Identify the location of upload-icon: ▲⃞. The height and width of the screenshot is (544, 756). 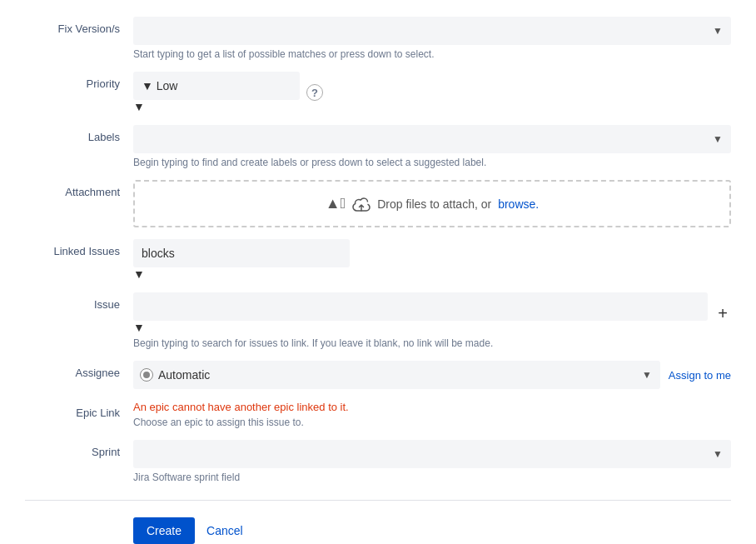
(336, 203).